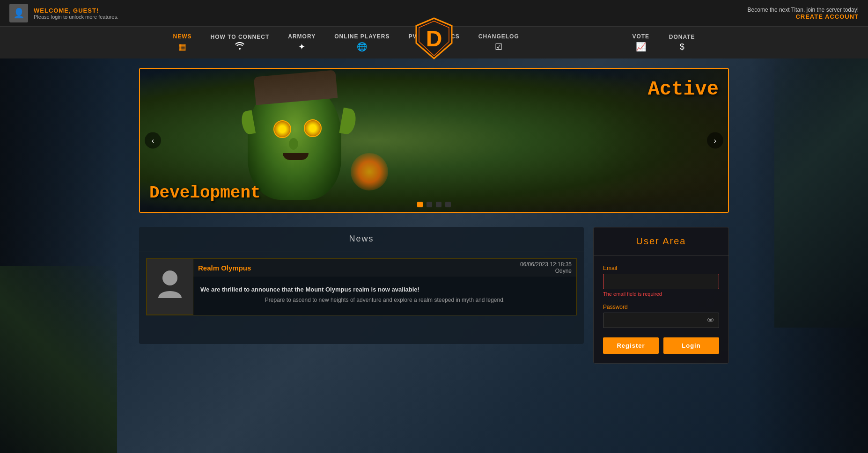  What do you see at coordinates (385, 268) in the screenshot?
I see `news-title-row: Realm Olympus 06/06/2023 12:18:35 Odyne` at bounding box center [385, 268].